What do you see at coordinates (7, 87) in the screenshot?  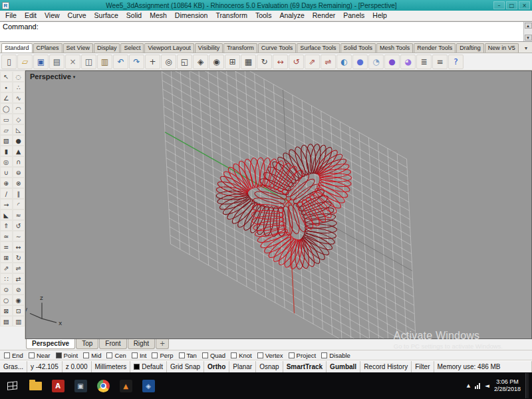 I see `point-tool: ∙` at bounding box center [7, 87].